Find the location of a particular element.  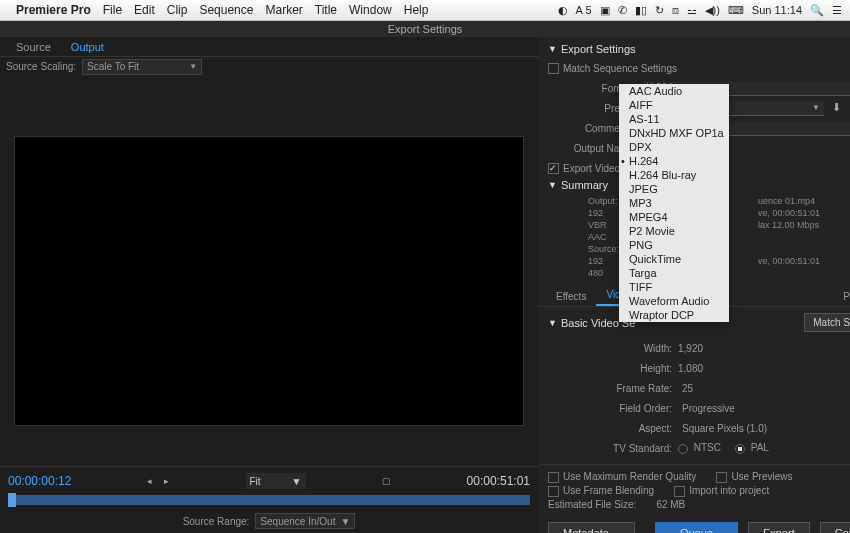

format-option: TIFF is located at coordinates (674, 287).